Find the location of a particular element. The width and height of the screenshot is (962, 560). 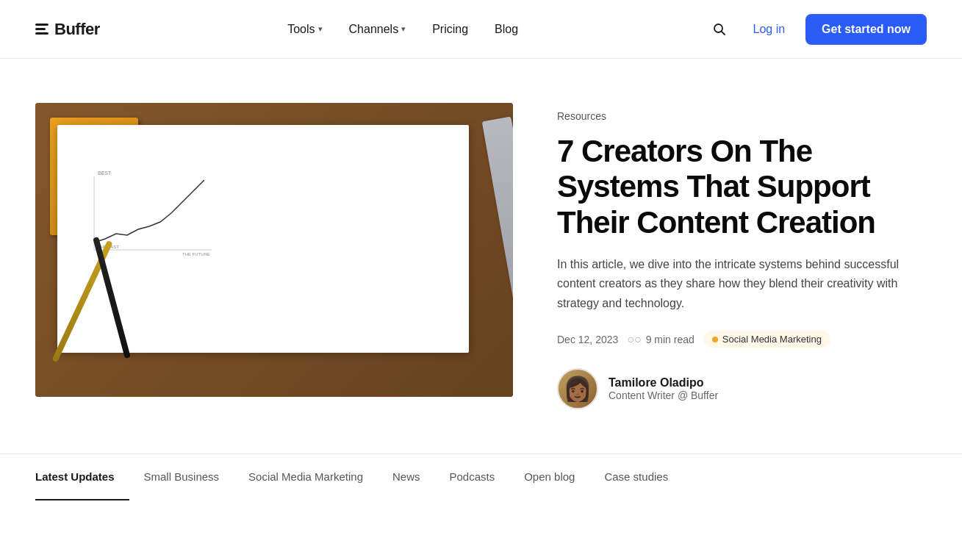

author-name: Tamilore Oladipo is located at coordinates (663, 383).